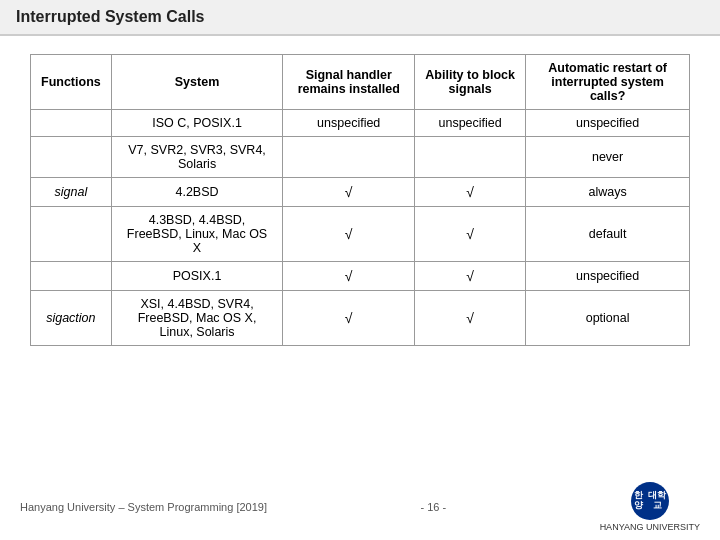 The image size is (720, 540). What do you see at coordinates (433, 507) in the screenshot?
I see `footer-page: - 16 -` at bounding box center [433, 507].